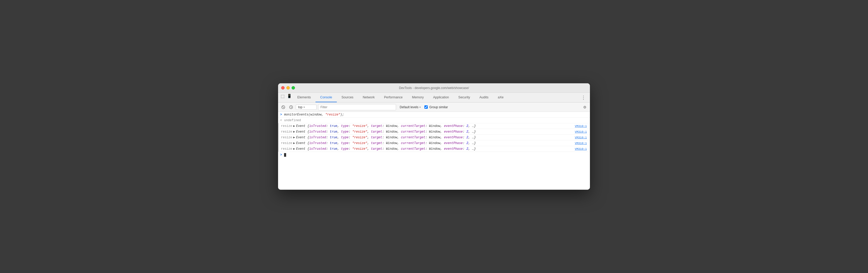  I want to click on event-label-4: resize, so click(286, 143).